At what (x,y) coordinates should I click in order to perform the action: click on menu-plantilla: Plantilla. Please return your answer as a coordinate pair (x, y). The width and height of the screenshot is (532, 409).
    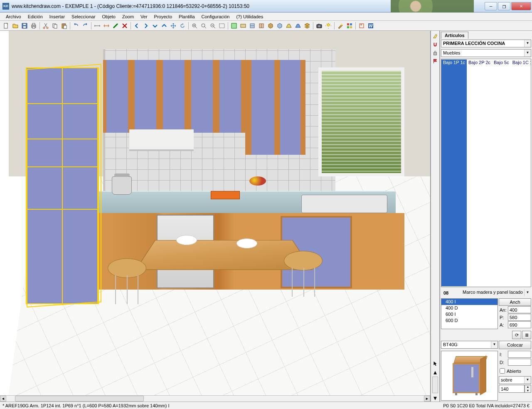
    Looking at the image, I should click on (187, 17).